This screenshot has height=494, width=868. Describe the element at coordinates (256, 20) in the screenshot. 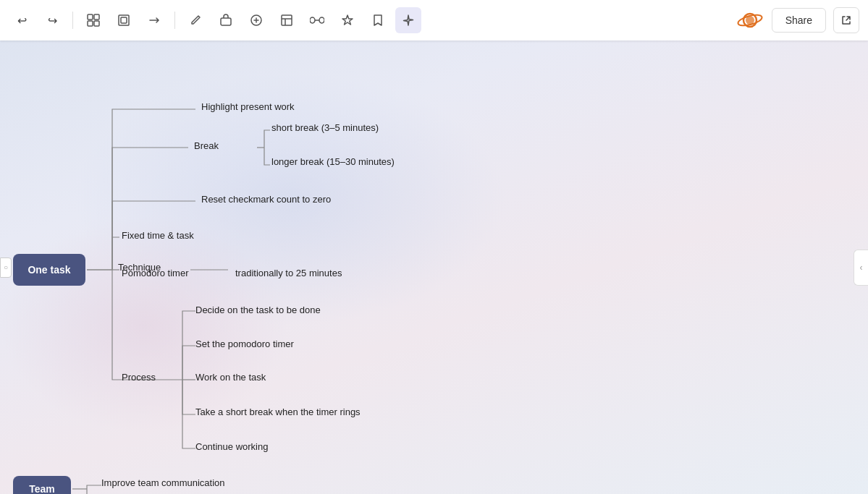

I see `add-button` at that location.